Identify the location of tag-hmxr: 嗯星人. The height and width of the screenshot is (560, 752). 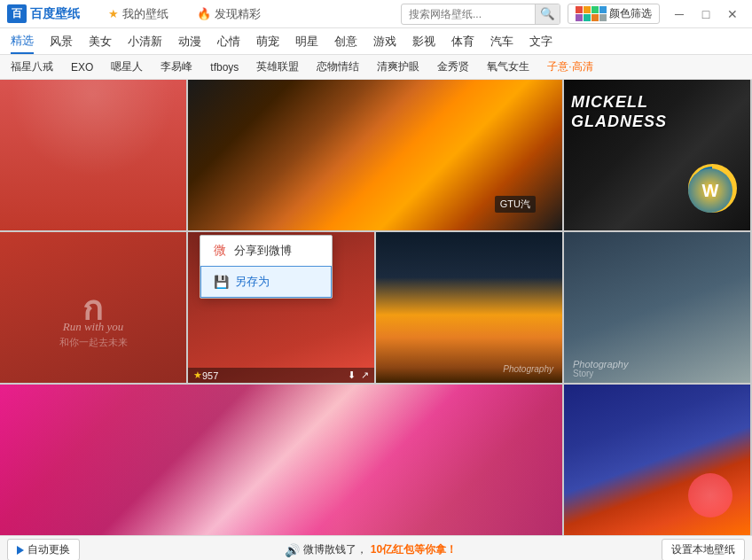
(127, 67).